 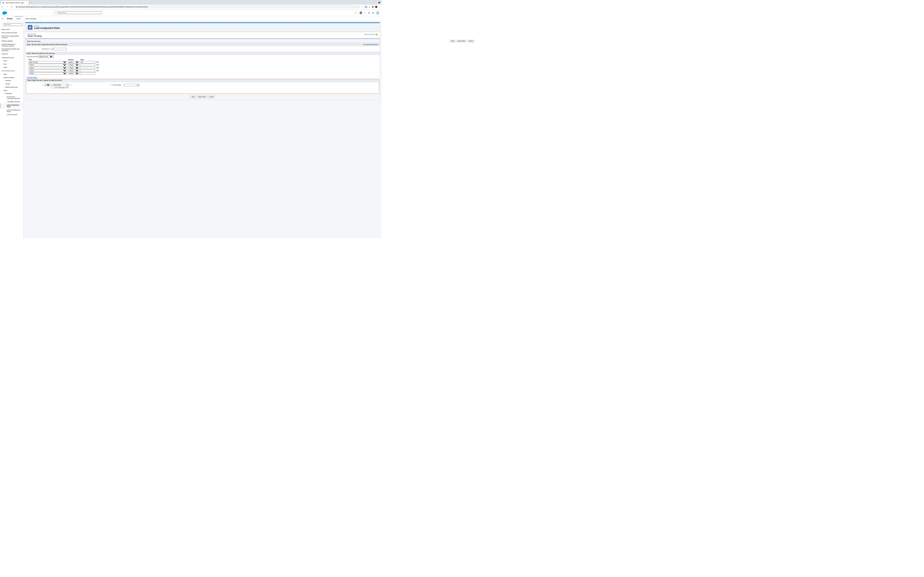 I want to click on sidebar-item-optimizer: Optimizer, so click(x=11, y=54).